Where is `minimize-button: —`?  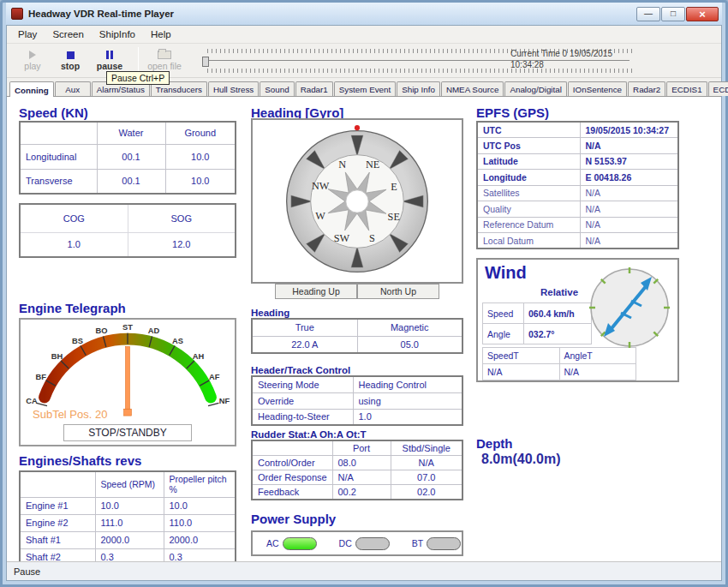 minimize-button: — is located at coordinates (648, 14).